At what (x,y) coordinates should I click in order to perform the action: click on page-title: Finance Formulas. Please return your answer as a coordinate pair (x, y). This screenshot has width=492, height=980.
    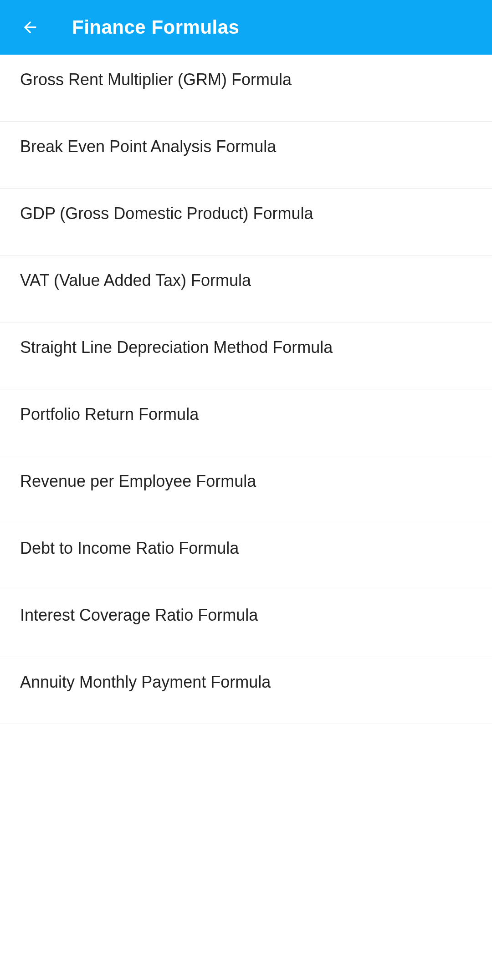
    Looking at the image, I should click on (156, 27).